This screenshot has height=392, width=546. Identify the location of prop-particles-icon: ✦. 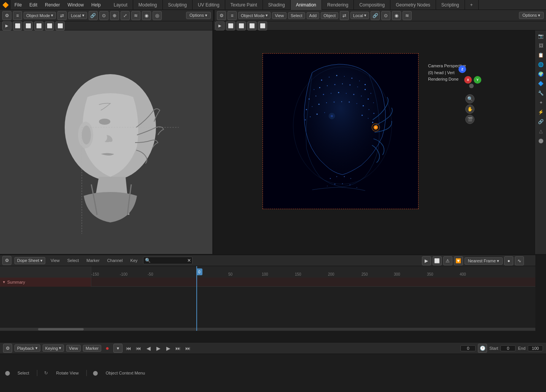
(541, 103).